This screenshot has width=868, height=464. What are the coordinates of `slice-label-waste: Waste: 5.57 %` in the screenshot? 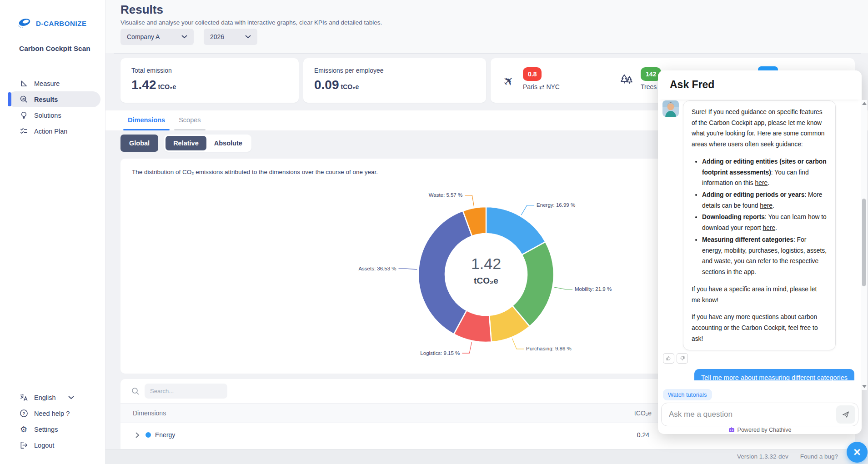 It's located at (446, 195).